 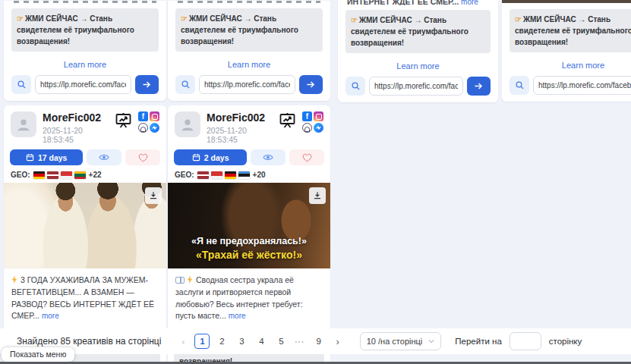 I want to click on page-button-1: 1, so click(x=202, y=341).